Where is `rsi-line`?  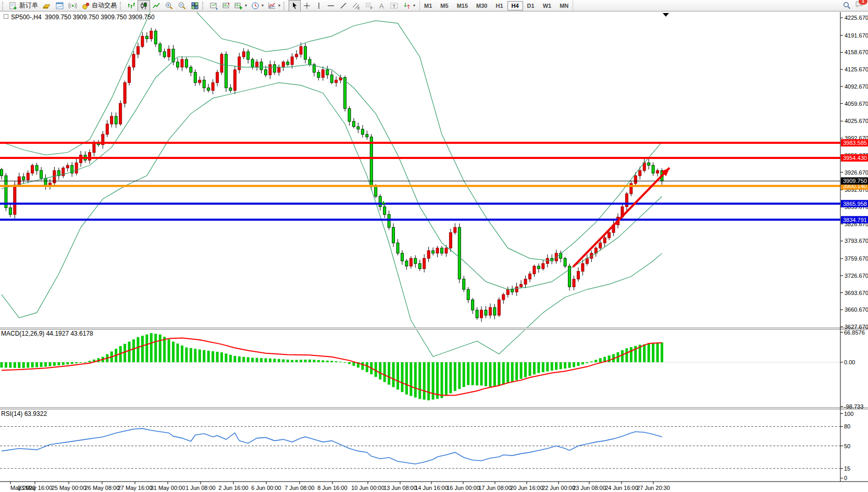
rsi-line is located at coordinates (332, 446).